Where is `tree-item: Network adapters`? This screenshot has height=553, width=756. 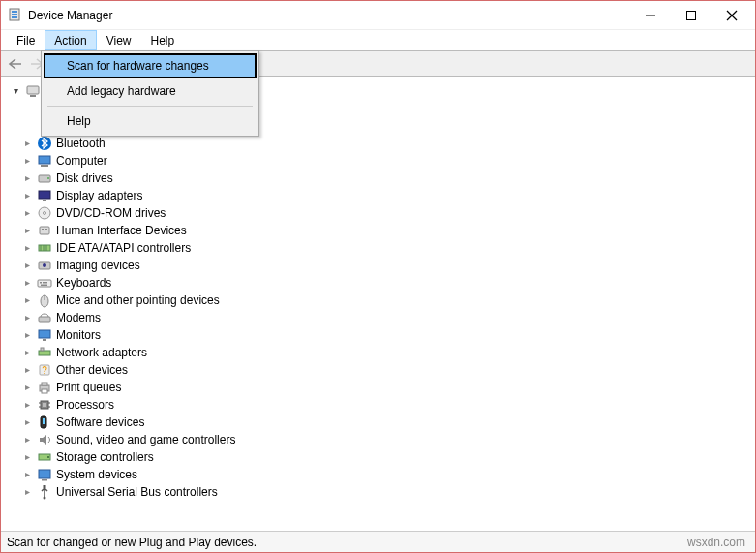 tree-item: Network adapters is located at coordinates (381, 353).